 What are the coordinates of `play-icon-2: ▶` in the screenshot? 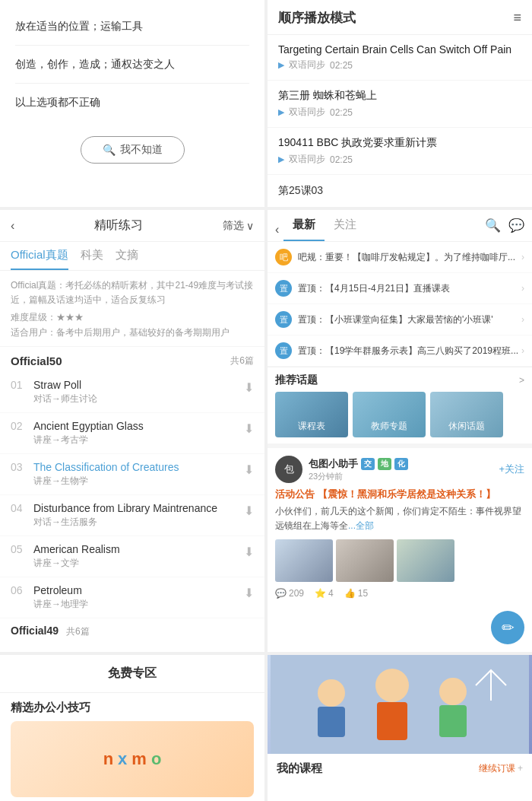 It's located at (281, 160).